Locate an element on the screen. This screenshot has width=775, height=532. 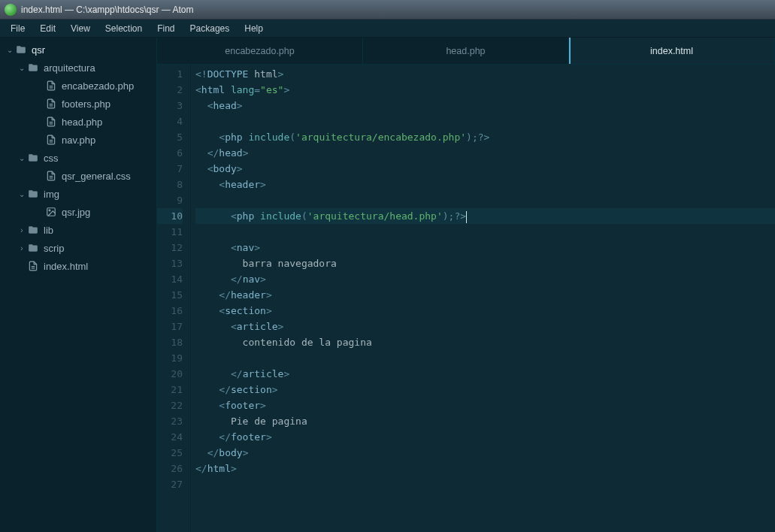
code-line: <head> is located at coordinates (486, 105).